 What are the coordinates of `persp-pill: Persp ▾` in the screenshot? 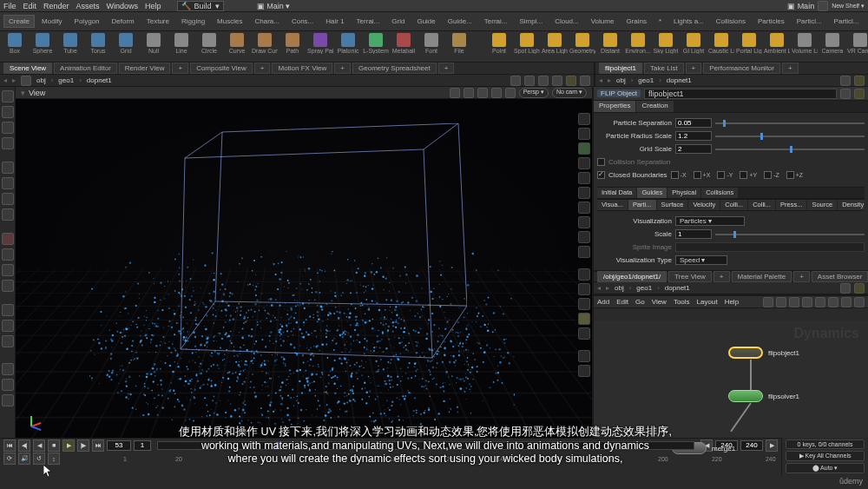 It's located at (534, 93).